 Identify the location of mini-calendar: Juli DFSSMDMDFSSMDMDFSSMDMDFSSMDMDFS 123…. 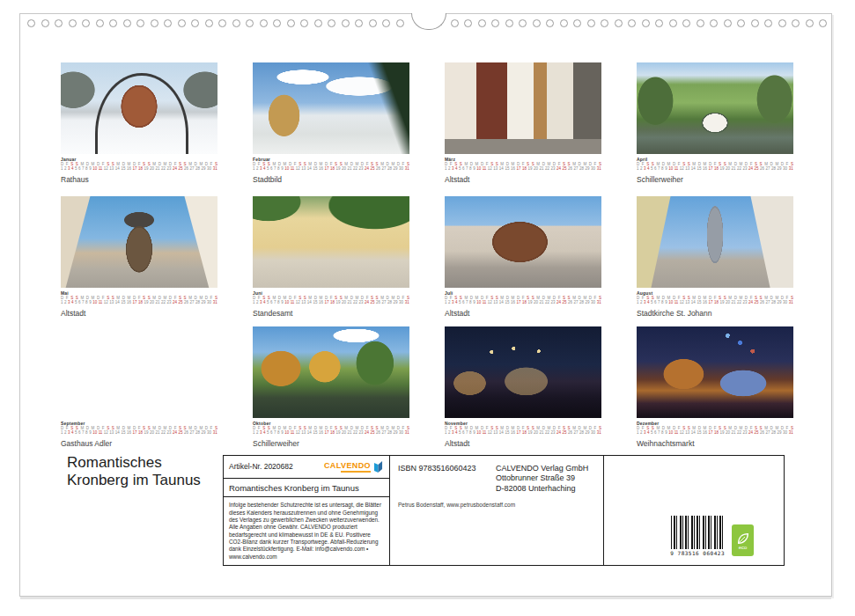
(523, 297).